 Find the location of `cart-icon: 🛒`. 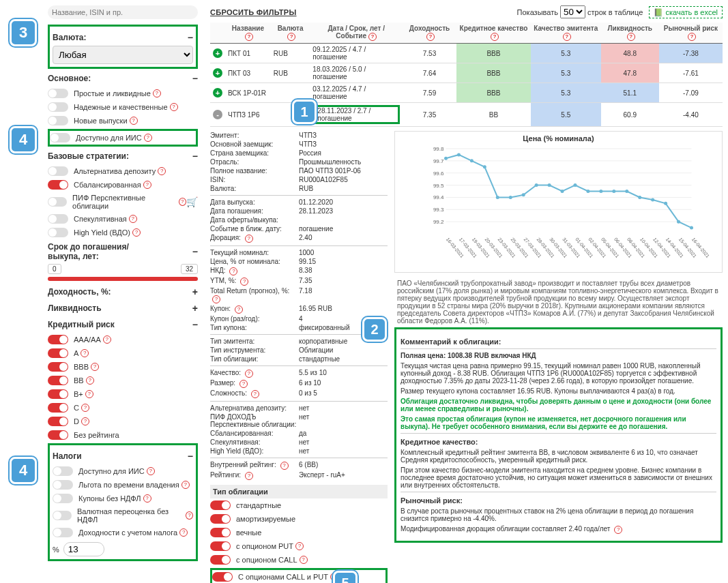

cart-icon: 🛒 is located at coordinates (192, 202).